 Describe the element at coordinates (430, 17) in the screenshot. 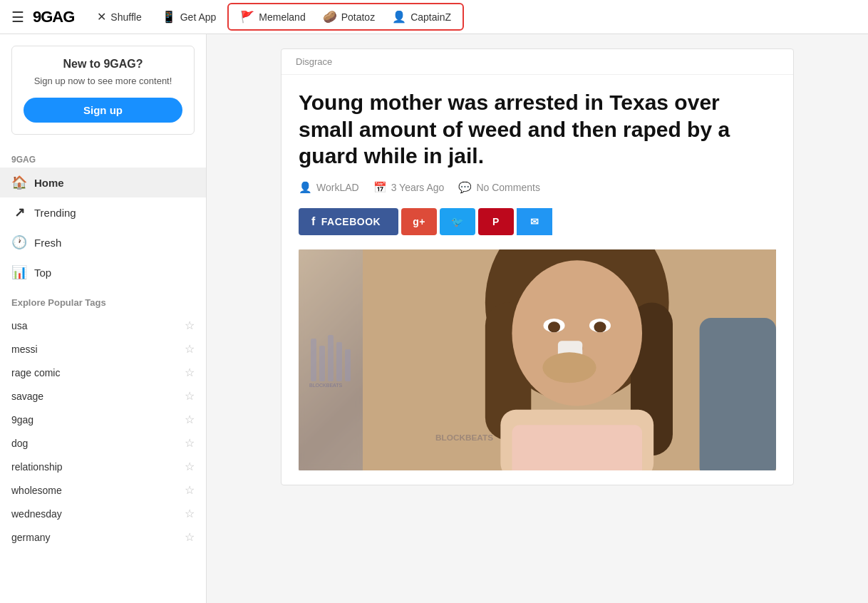

I see `captainz-label: CaptainZ` at that location.